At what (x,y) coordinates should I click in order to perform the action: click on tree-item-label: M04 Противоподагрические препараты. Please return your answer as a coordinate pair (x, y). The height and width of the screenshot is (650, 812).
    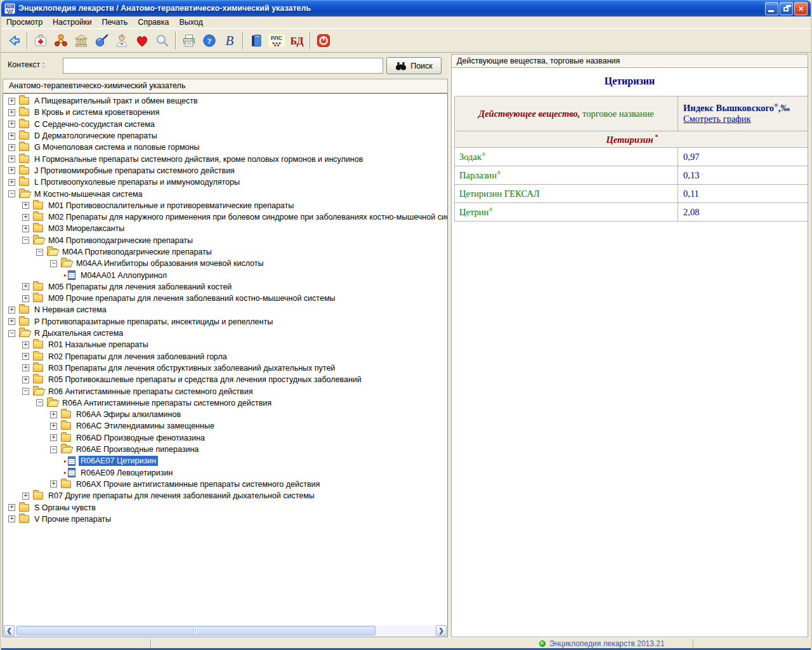
    Looking at the image, I should click on (121, 241).